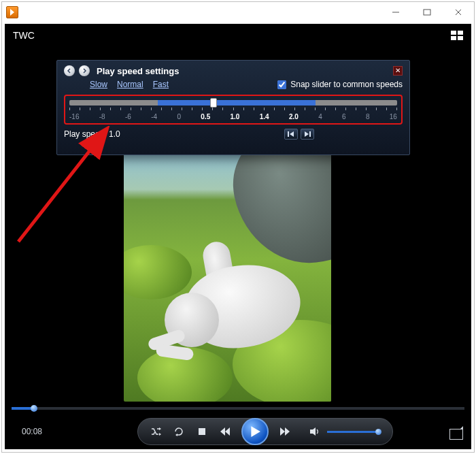  Describe the element at coordinates (84, 71) in the screenshot. I see `panel-forward-button` at that location.